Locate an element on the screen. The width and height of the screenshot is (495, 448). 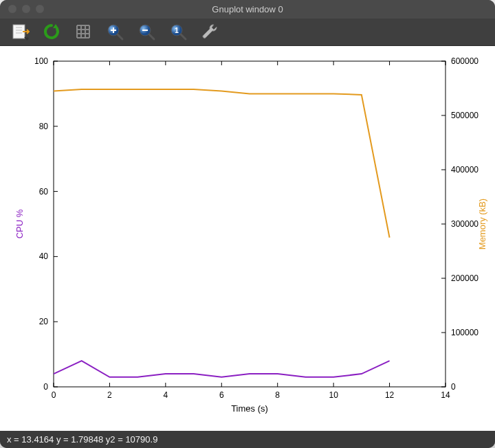
zoom-out-button is located at coordinates (146, 32).